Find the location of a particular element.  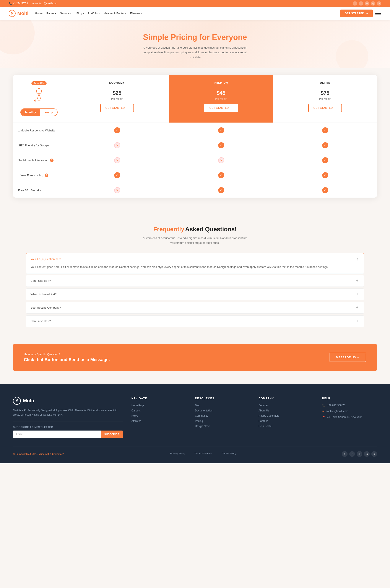

faq-item-4: Can I also do it? + is located at coordinates (195, 321).